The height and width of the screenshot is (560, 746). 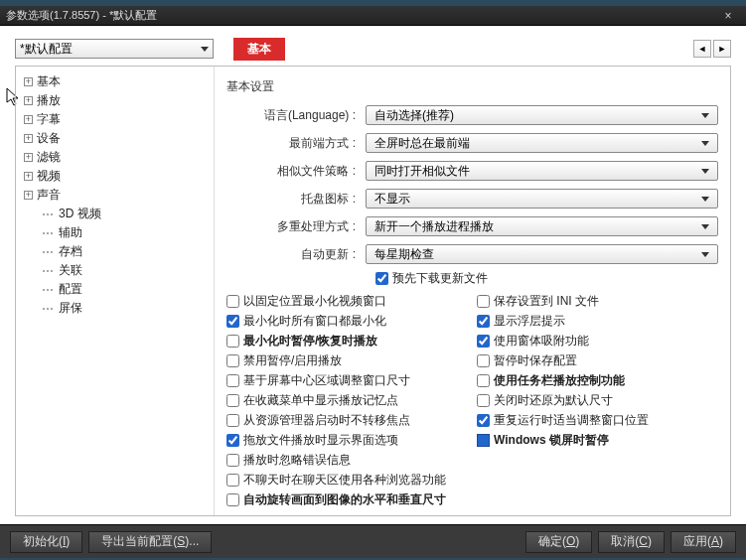 What do you see at coordinates (49, 195) in the screenshot?
I see `tree-item-label: 声音` at bounding box center [49, 195].